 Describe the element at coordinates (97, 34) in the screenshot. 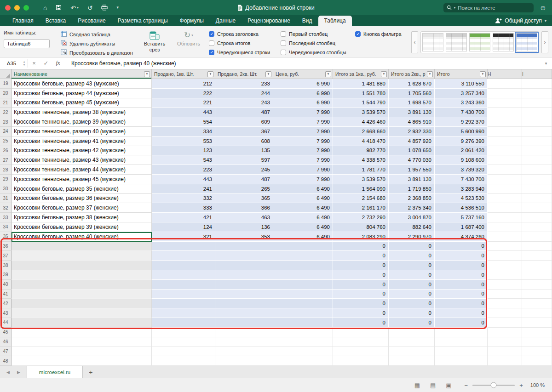

I see `pivot-table-button: Сводная таблица` at that location.